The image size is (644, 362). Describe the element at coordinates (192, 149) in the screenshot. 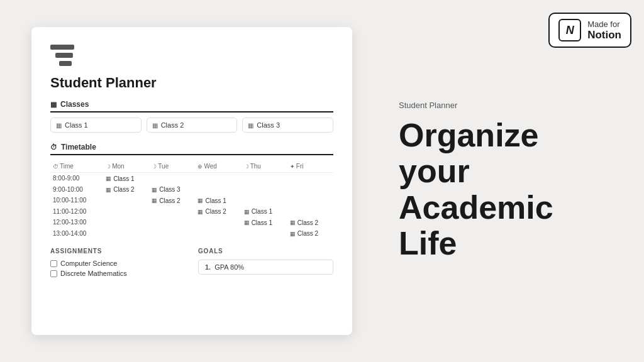

I see `timetable-section-header: ⏱ Timetable` at that location.